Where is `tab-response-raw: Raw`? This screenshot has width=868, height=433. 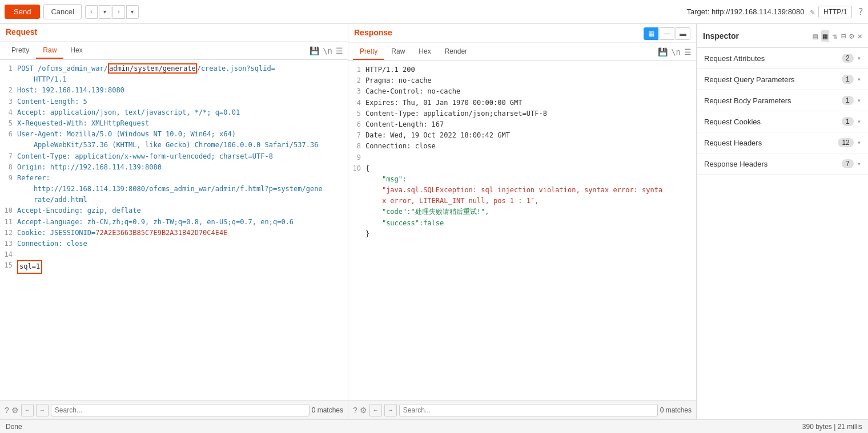
tab-response-raw: Raw is located at coordinates (398, 52).